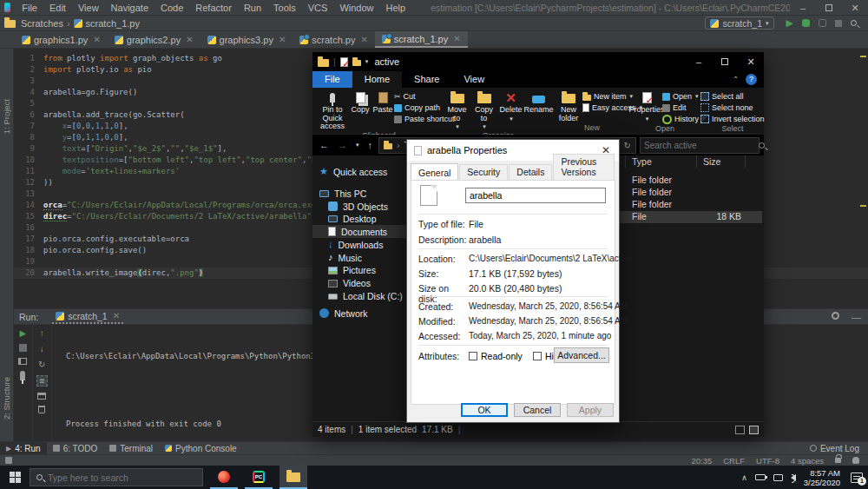  Describe the element at coordinates (89, 8) in the screenshot. I see `menu-view: View` at that location.